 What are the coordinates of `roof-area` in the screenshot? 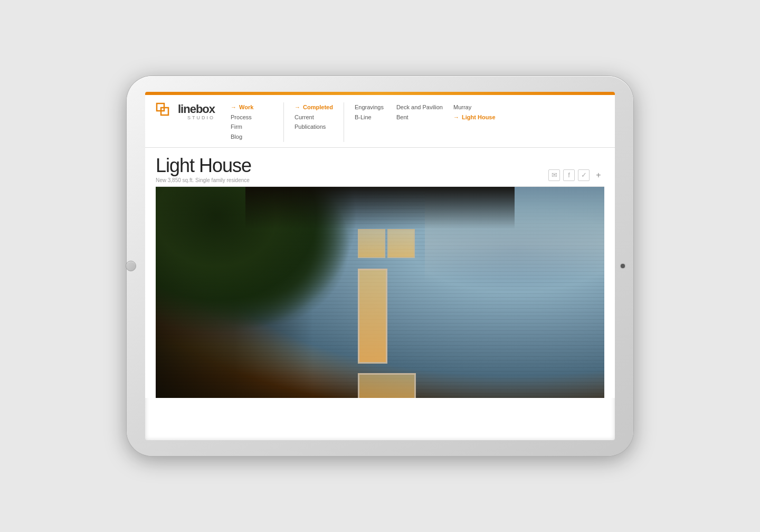 It's located at (380, 208).